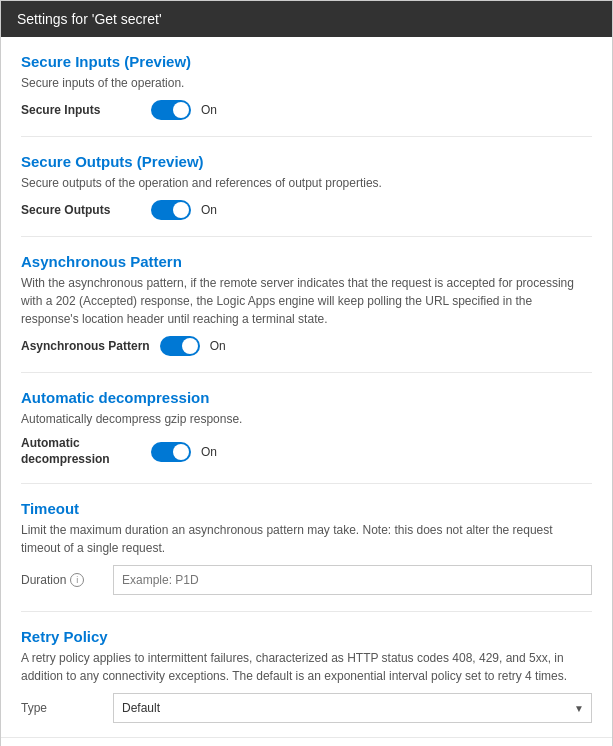  What do you see at coordinates (86, 346) in the screenshot?
I see `async-pattern-label: Asynchronous Pattern` at bounding box center [86, 346].